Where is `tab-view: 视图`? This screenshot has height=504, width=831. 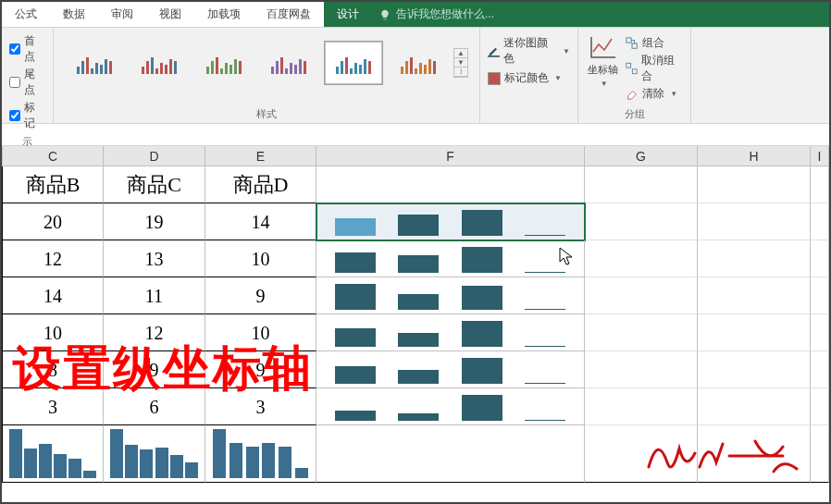 tab-view: 视图 is located at coordinates (170, 15).